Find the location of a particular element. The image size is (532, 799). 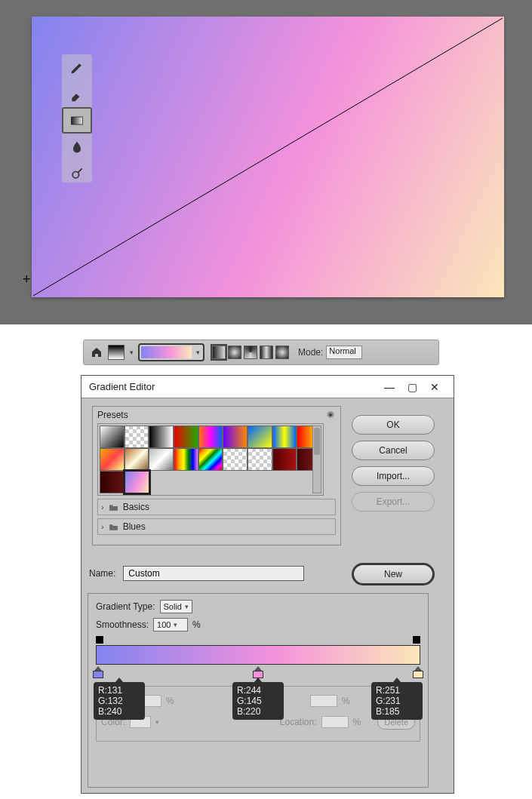

diamond-gradient-icon is located at coordinates (282, 352).